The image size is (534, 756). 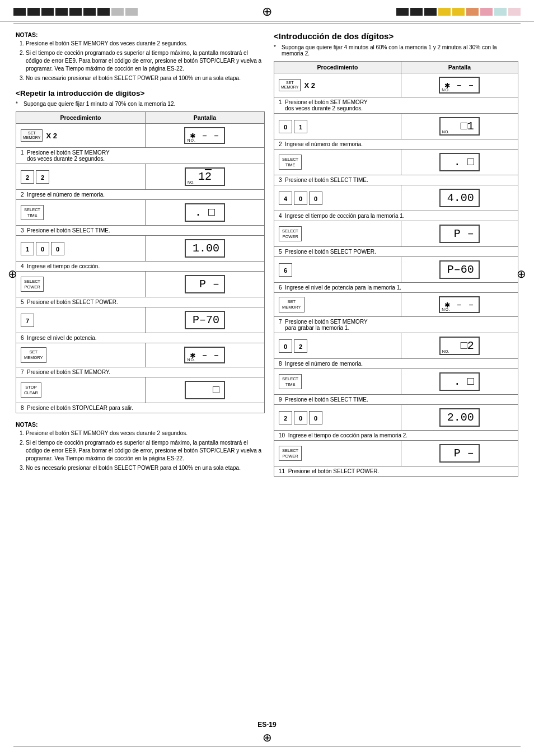 What do you see at coordinates (396, 216) in the screenshot?
I see `table-row: 4 Ingrese el tiempo de cocción para la m…` at bounding box center [396, 216].